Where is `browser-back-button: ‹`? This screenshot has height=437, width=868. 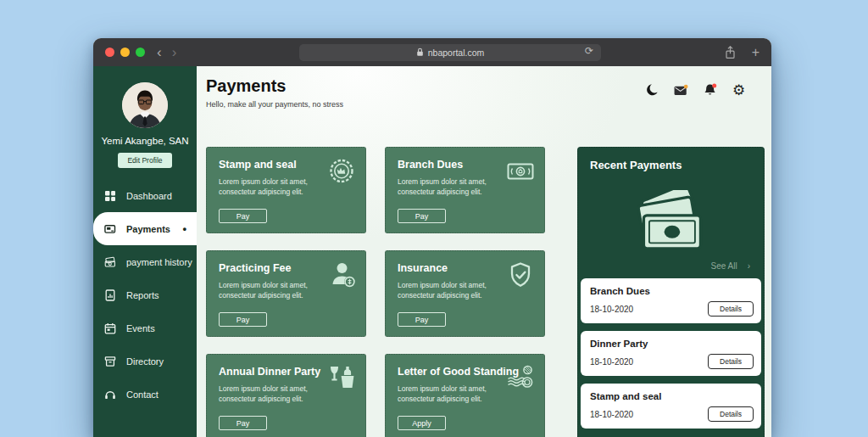
browser-back-button: ‹ is located at coordinates (159, 53).